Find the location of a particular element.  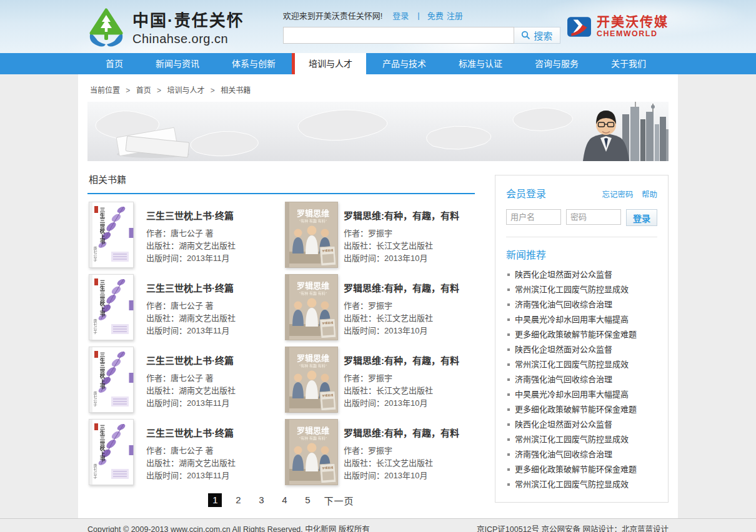

svg-text: 三生三世枕上书 is located at coordinates (102, 371).